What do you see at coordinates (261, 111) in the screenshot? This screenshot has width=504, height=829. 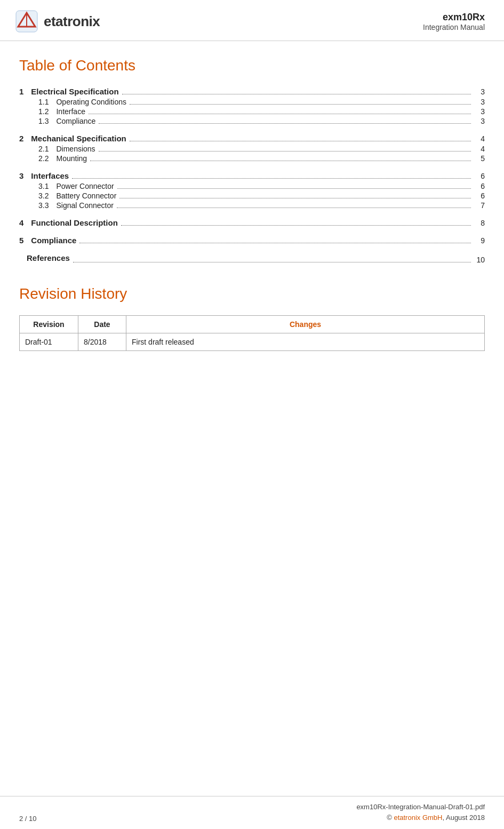 I see `toc-sub-entry-1-2: 1.2 Interface 3` at bounding box center [261, 111].